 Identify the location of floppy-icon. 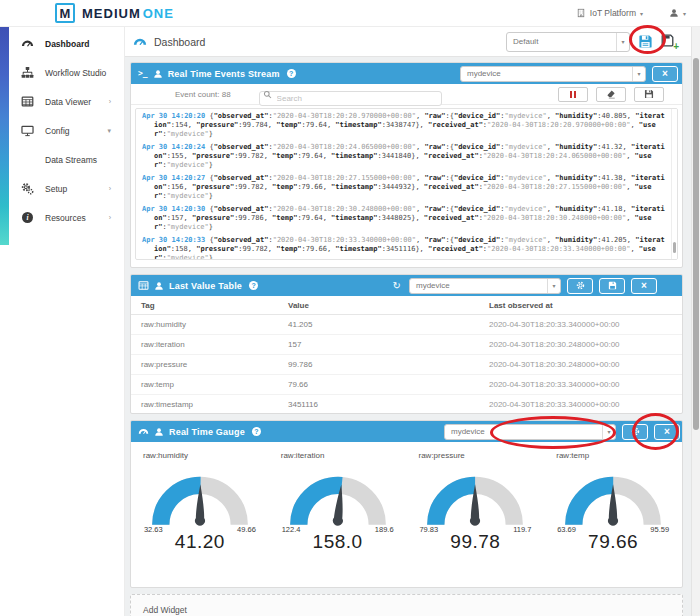
(612, 286).